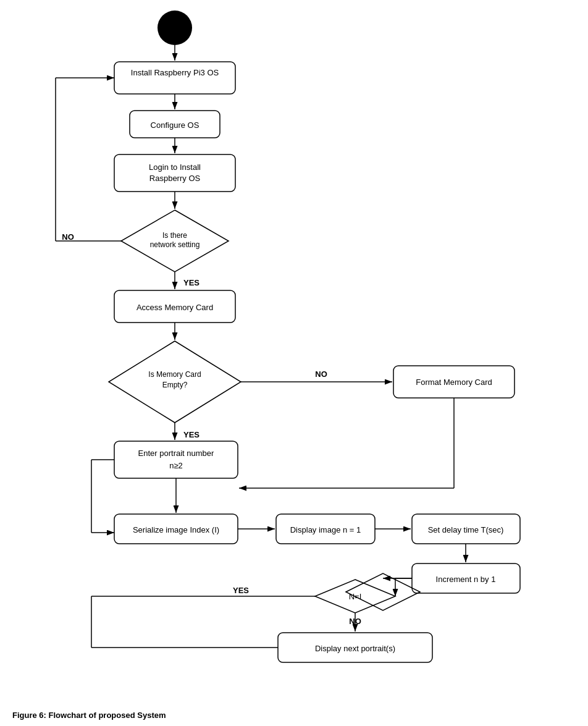 Image resolution: width=588 pixels, height=726 pixels. What do you see at coordinates (191, 283) in the screenshot?
I see `yes-label-network: YES` at bounding box center [191, 283].